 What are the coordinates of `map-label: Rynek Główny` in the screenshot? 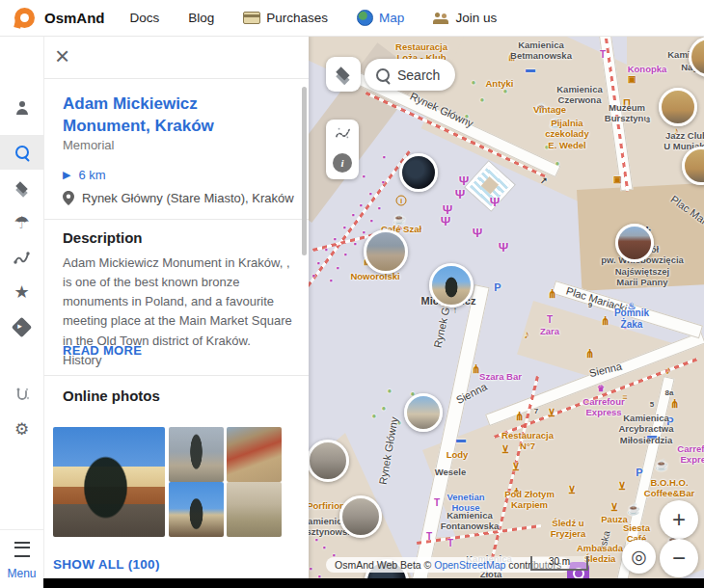 It's located at (390, 451).